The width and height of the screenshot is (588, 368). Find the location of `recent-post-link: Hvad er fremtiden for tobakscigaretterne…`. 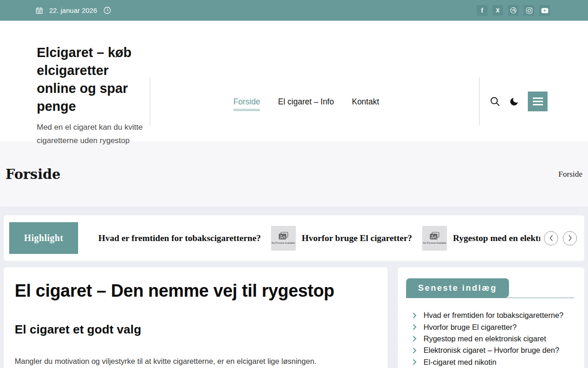

recent-post-link: Hvad er fremtiden for tobakscigaretterne… is located at coordinates (493, 316).